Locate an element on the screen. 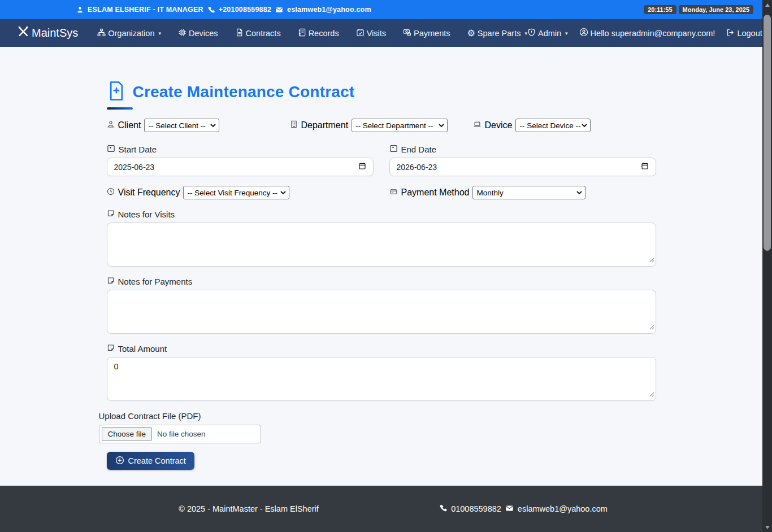  cpu-chip-icon is located at coordinates (182, 33).